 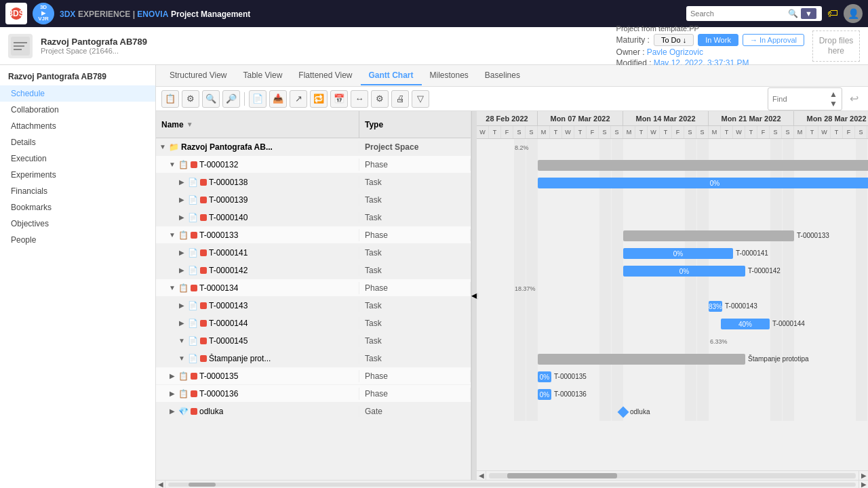 What do you see at coordinates (263, 76) in the screenshot?
I see `view-tab-table: Table View` at bounding box center [263, 76].